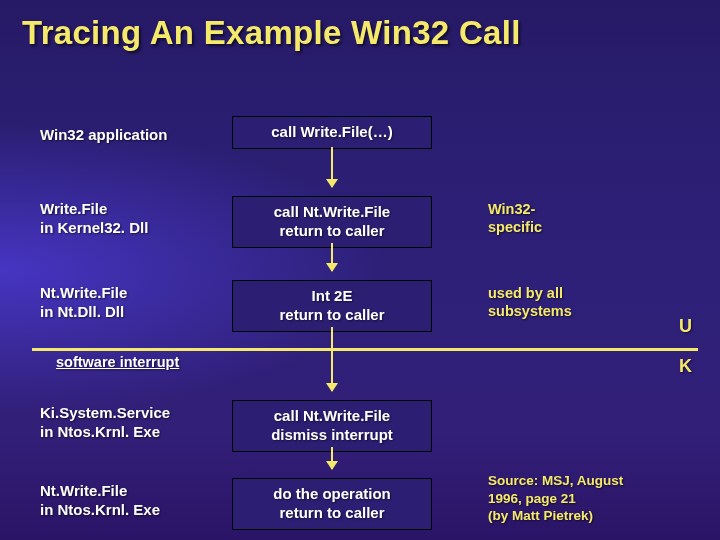  What do you see at coordinates (515, 227) in the screenshot?
I see `note-line: specific` at bounding box center [515, 227].